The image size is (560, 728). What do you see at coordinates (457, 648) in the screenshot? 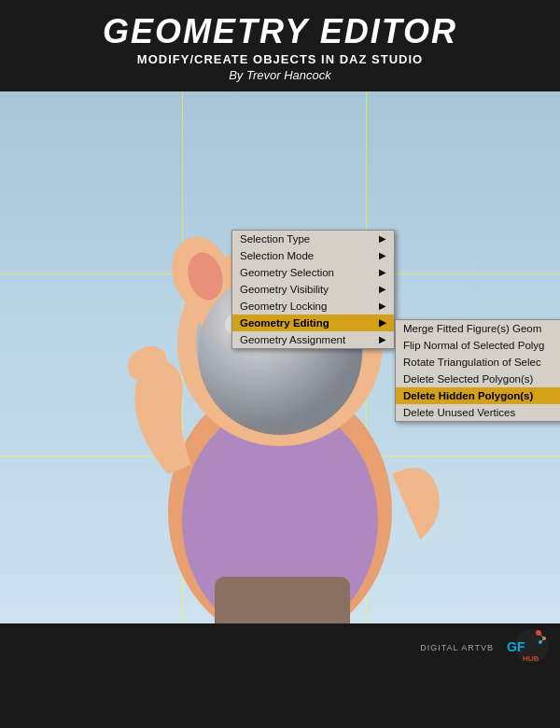
I see `brand-text: DIGITAL ARTVB` at bounding box center [457, 648].